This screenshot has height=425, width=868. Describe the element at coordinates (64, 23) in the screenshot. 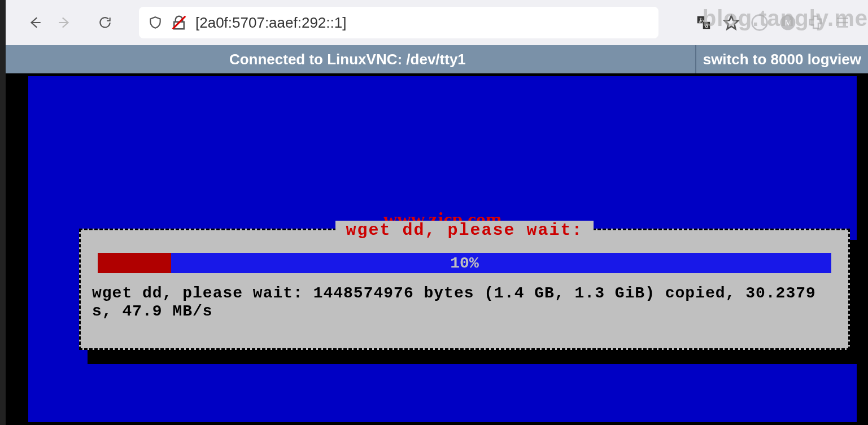

I see `arrow-right-icon` at that location.